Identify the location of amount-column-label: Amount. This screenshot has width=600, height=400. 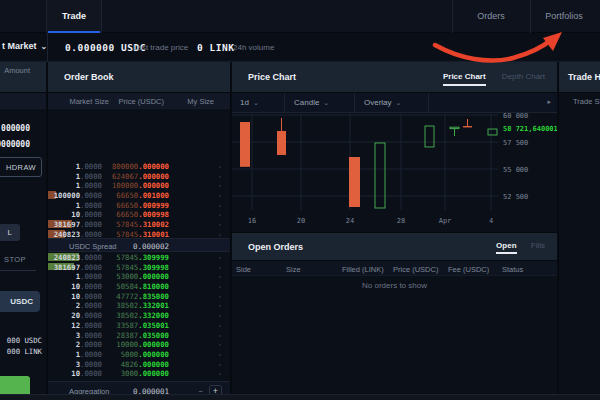
(17, 70).